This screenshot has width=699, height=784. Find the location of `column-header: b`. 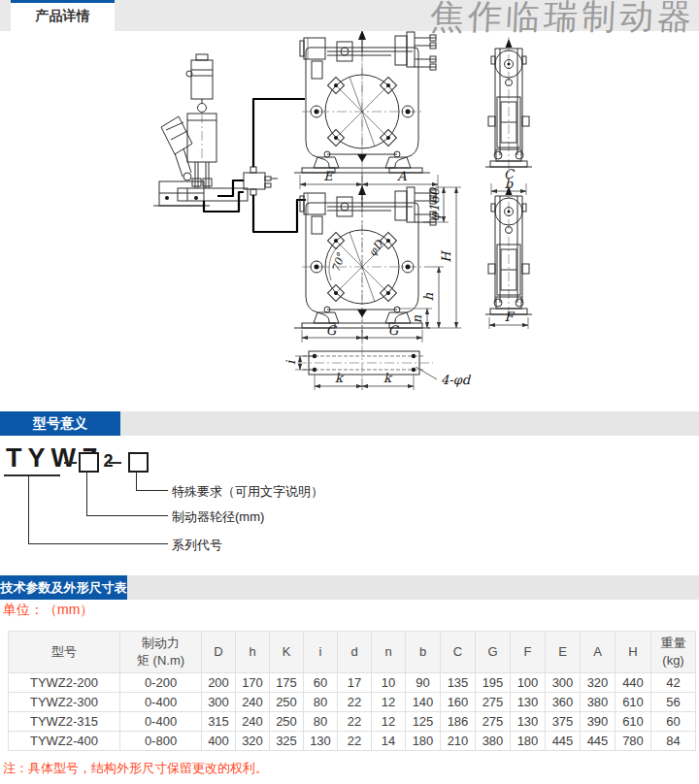

column-header: b is located at coordinates (423, 652).